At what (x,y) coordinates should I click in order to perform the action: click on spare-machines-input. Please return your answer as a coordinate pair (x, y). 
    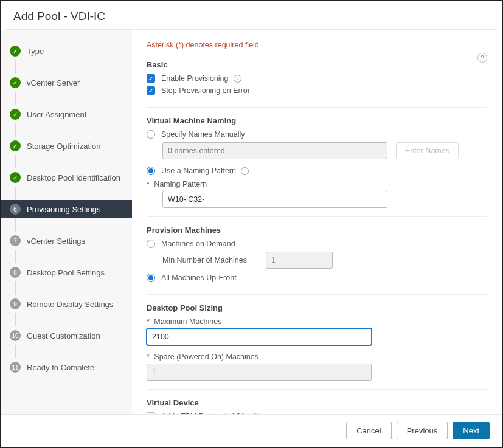
    Looking at the image, I should click on (259, 372).